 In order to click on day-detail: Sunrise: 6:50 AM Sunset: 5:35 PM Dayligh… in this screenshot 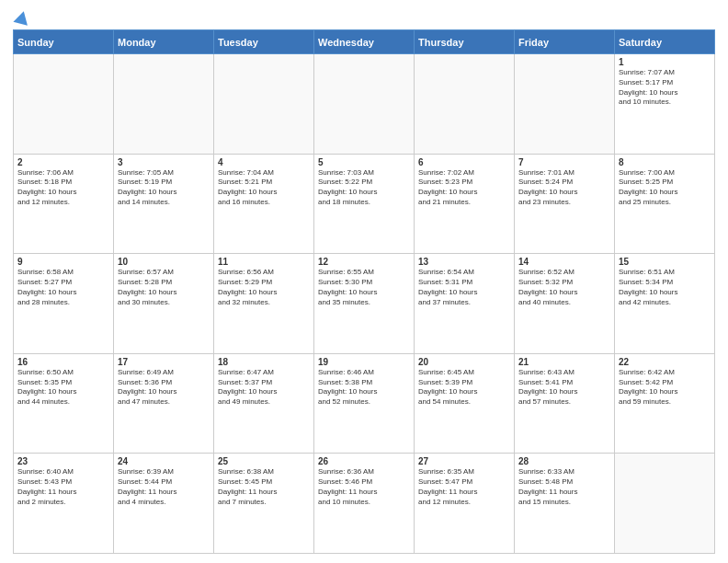, I will do `click(63, 388)`.